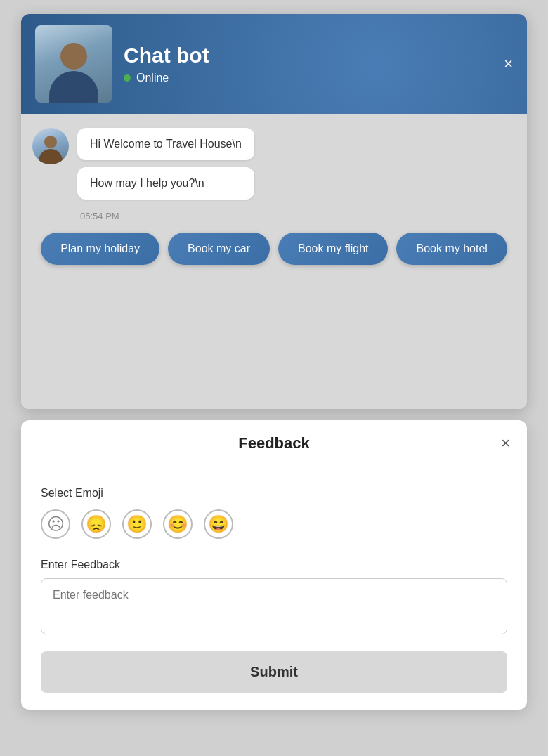 The image size is (548, 756). I want to click on quick-reply-book-car: Book my car, so click(219, 249).